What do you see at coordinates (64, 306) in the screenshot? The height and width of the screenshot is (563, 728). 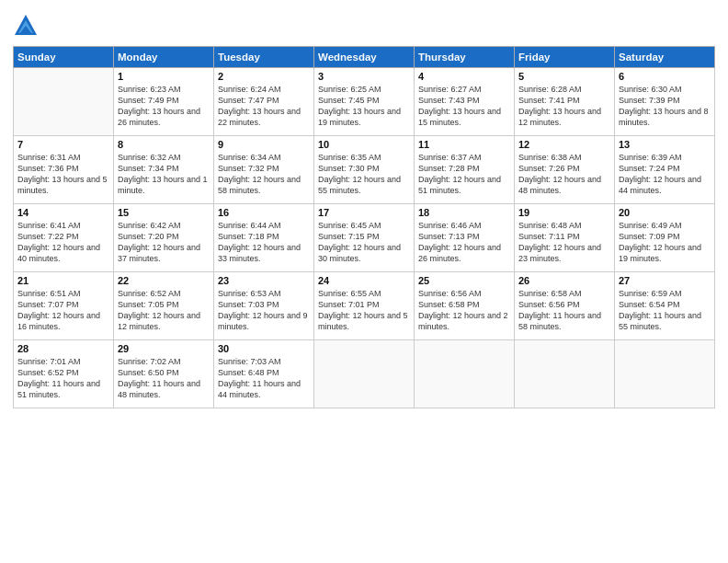 I see `day-cell: 21Sunrise: 6:51 AM Sunset: 7:07 PM Dayli…` at bounding box center [64, 306].